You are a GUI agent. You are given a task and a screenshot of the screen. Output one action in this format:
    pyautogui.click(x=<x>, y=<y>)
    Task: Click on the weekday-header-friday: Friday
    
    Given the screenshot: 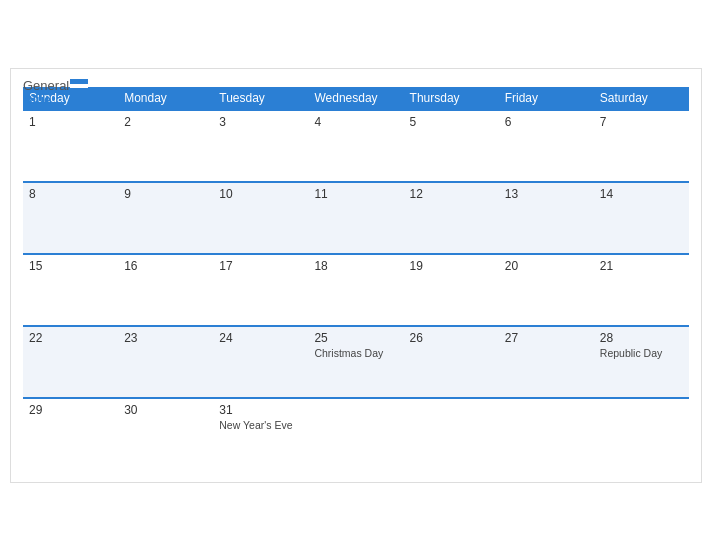 What is the action you would take?
    pyautogui.click(x=546, y=98)
    